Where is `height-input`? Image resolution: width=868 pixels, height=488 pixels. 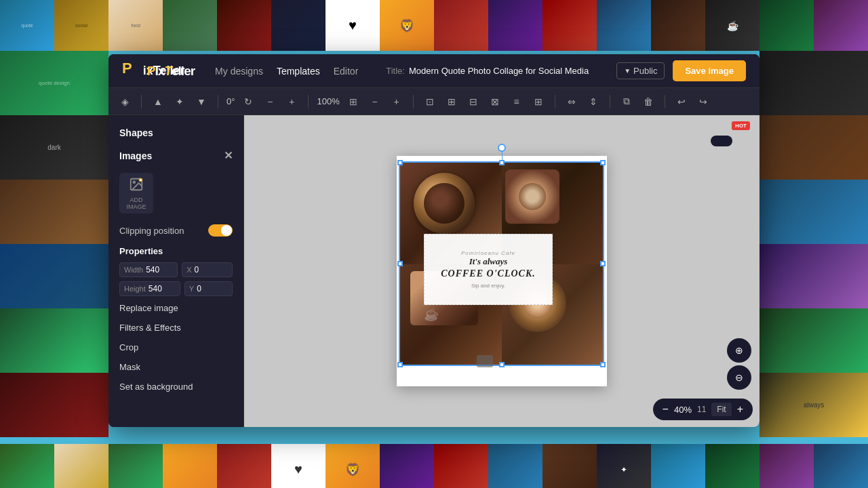 height-input is located at coordinates (162, 289).